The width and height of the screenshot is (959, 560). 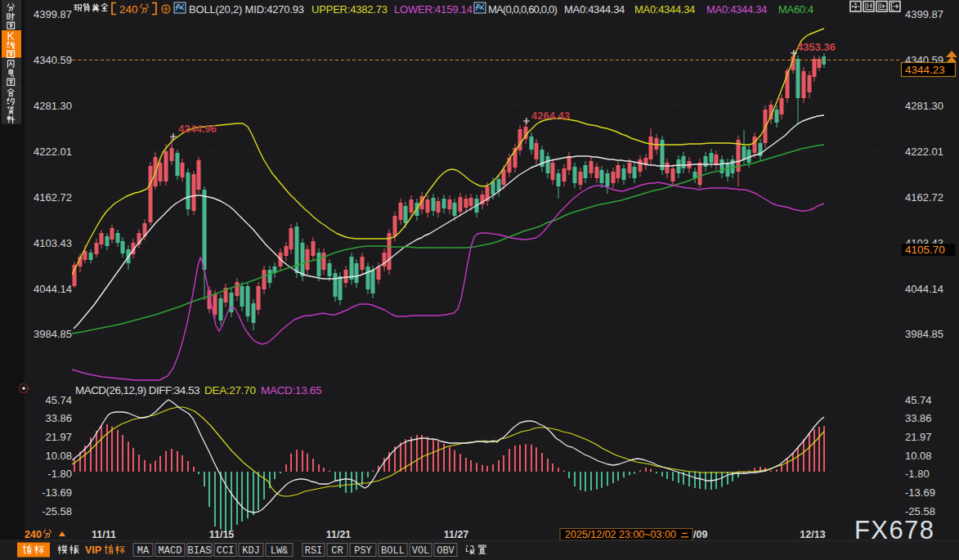 I want to click on svg-text: BOLL(20,2) MID:4270.93, so click(x=247, y=10).